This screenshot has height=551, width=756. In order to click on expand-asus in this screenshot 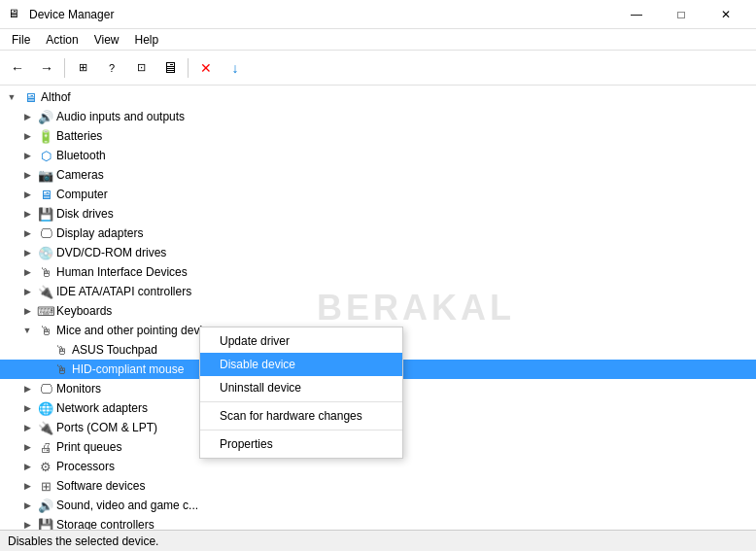, I will do `click(43, 350)`.